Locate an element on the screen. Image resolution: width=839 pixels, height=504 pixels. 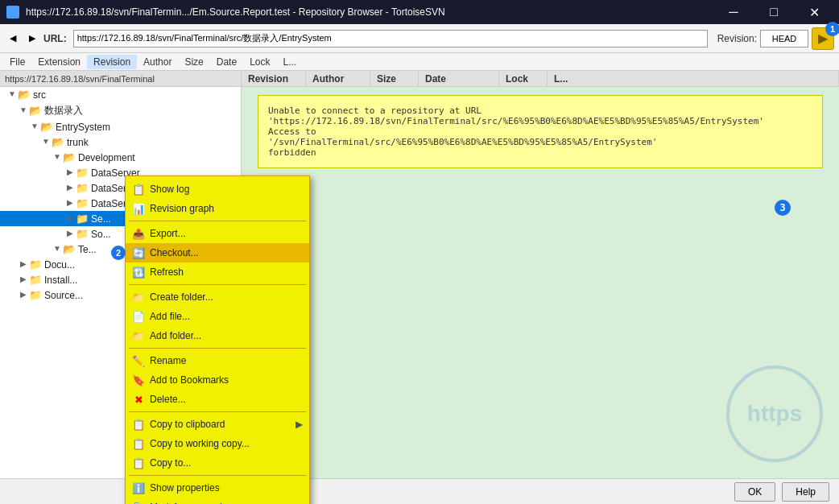
tree-item-development: ▼ 📂 Development is located at coordinates (121, 158).